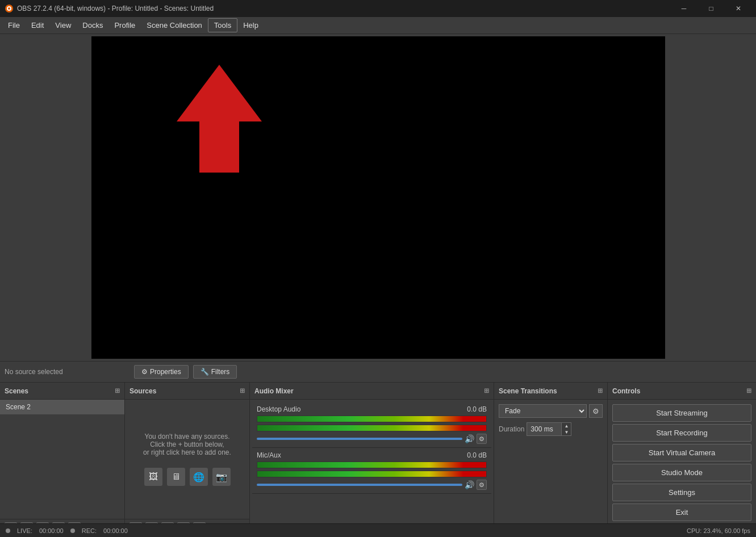  Describe the element at coordinates (222, 477) in the screenshot. I see `camera-source-icon: 📷` at that location.